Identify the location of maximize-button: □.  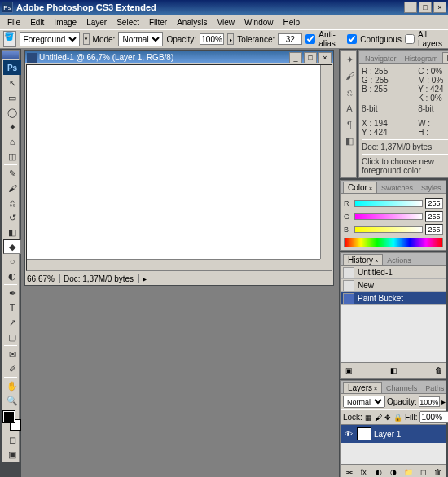
(425, 7).